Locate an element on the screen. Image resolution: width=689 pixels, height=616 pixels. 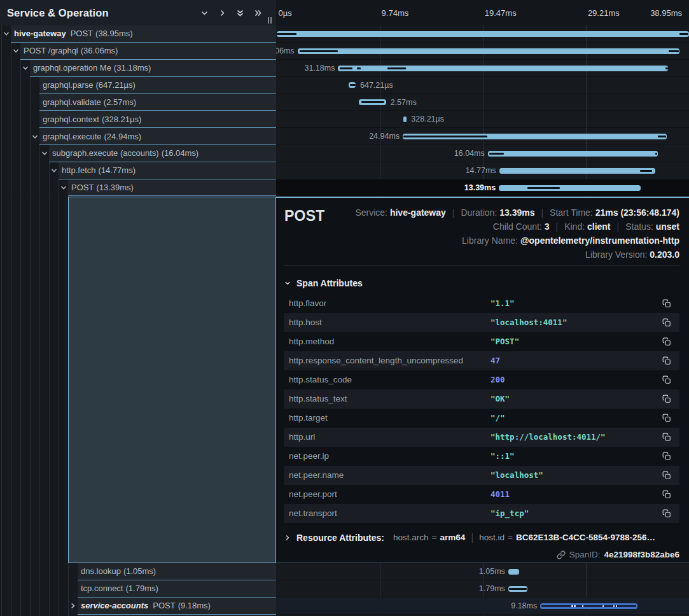
operation-name: graphql.validate is located at coordinates (72, 102).